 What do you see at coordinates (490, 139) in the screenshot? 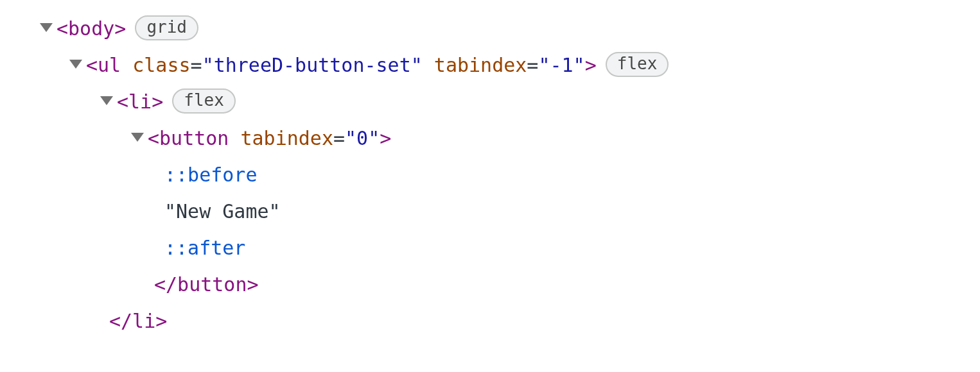
I see `tree-row-button: <button tabindex="0">` at bounding box center [490, 139].